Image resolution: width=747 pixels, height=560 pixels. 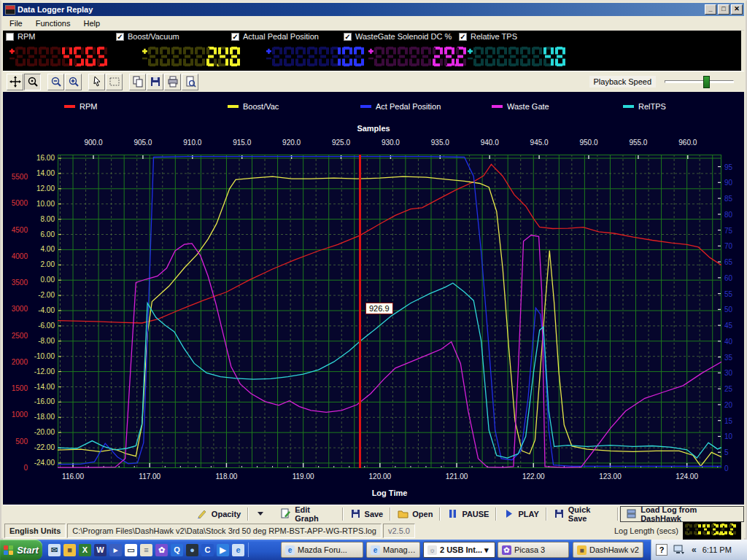 What do you see at coordinates (223, 550) in the screenshot?
I see `media-player-icon: ▶` at bounding box center [223, 550].